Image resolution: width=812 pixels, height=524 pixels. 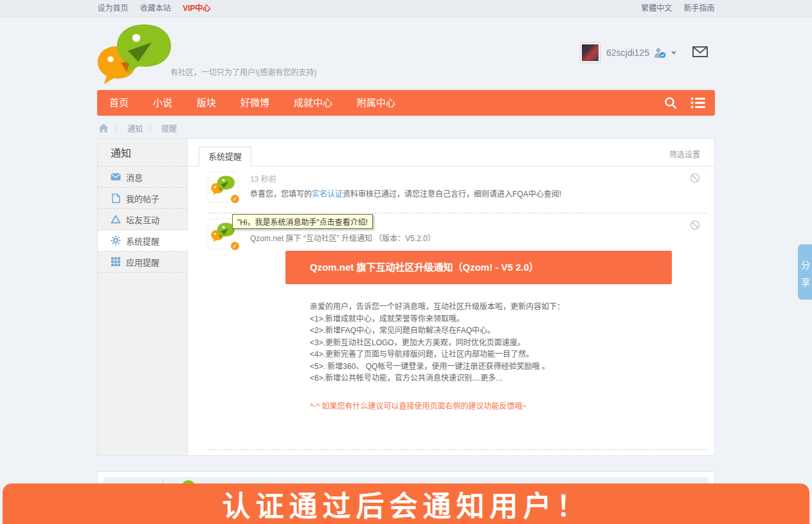 What do you see at coordinates (406, 504) in the screenshot?
I see `annotation-banner: 认证通过后会通知用户！` at bounding box center [406, 504].